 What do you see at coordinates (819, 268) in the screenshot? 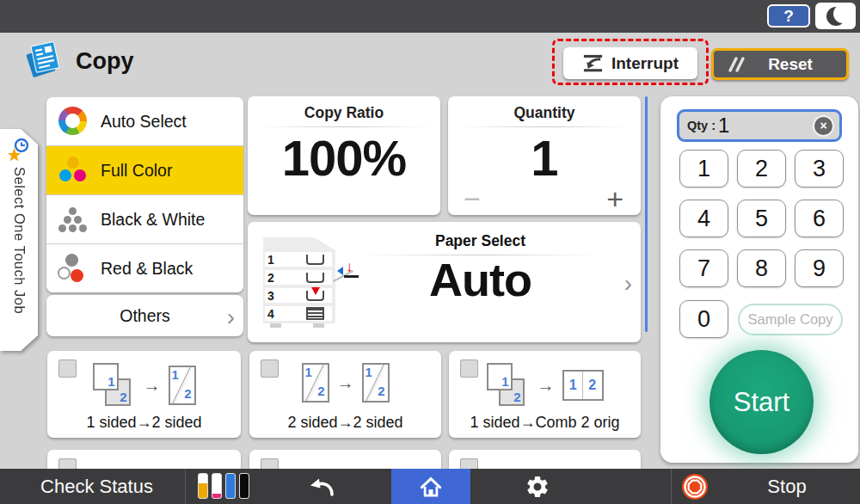
I see `keypad-key-9: 9` at bounding box center [819, 268].